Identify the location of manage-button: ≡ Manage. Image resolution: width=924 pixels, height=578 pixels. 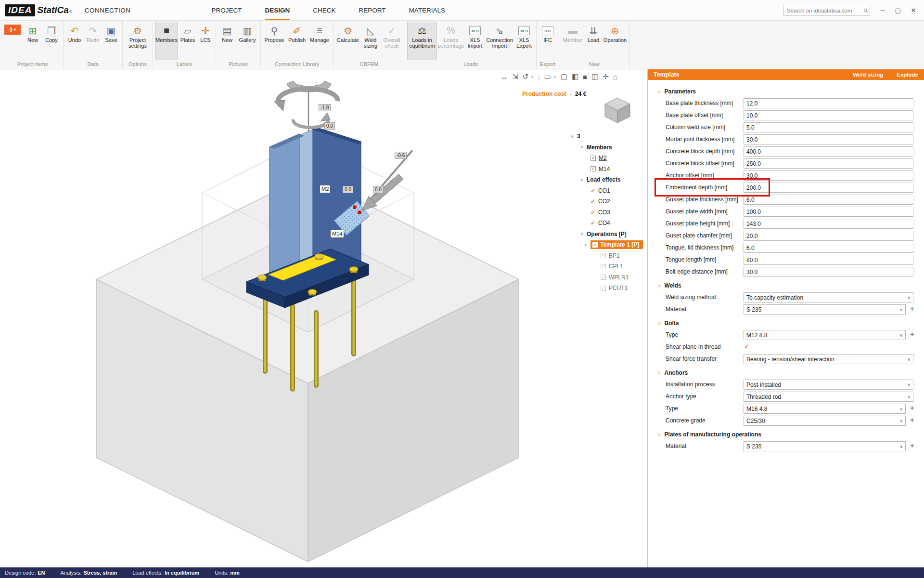
(320, 41).